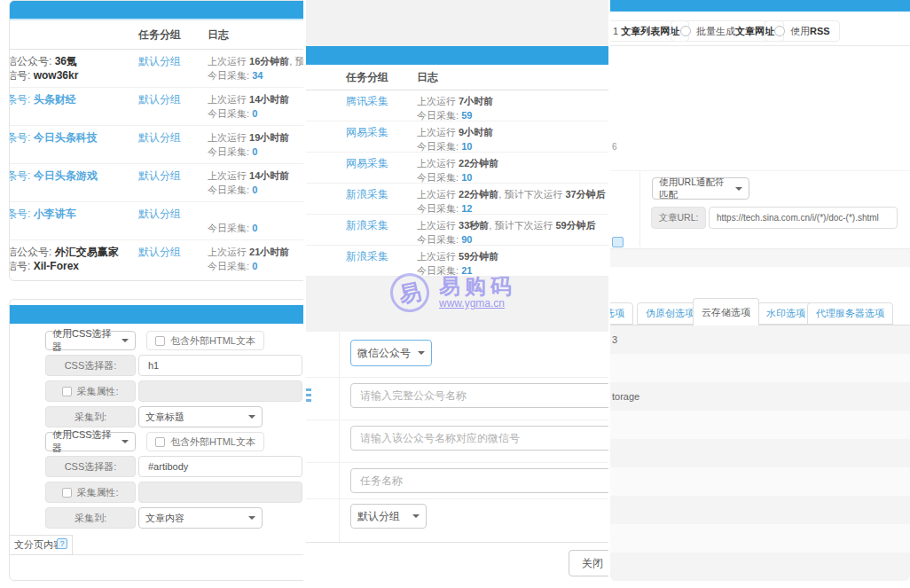  What do you see at coordinates (55, 214) in the screenshot?
I see `account-name: 小李讲车` at bounding box center [55, 214].